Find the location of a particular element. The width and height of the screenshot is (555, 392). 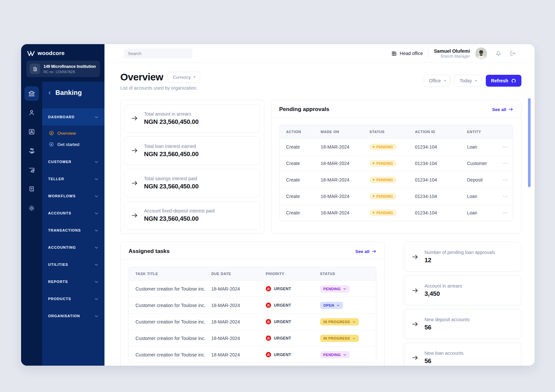

stat-card-savings-interest: Total savings interest paid NGN 23,560,4… is located at coordinates (192, 183).